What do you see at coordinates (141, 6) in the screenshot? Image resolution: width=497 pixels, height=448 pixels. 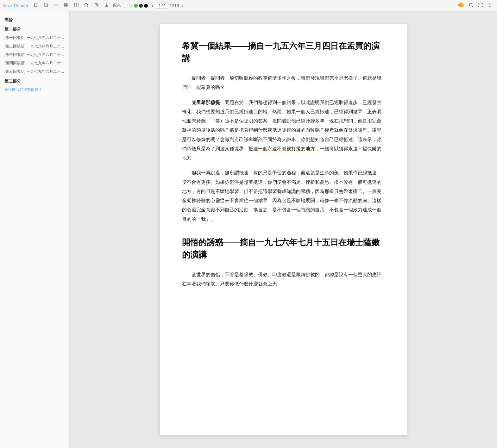 I see `color-dot-dark` at bounding box center [141, 6].